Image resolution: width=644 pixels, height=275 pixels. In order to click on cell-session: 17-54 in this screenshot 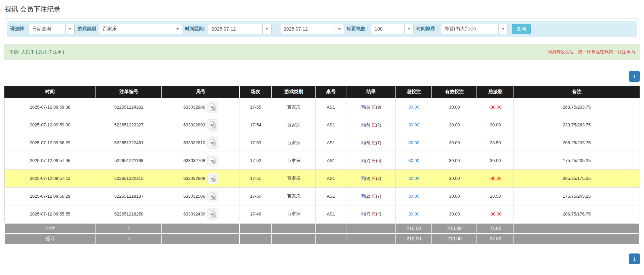, I will do `click(256, 125)`.